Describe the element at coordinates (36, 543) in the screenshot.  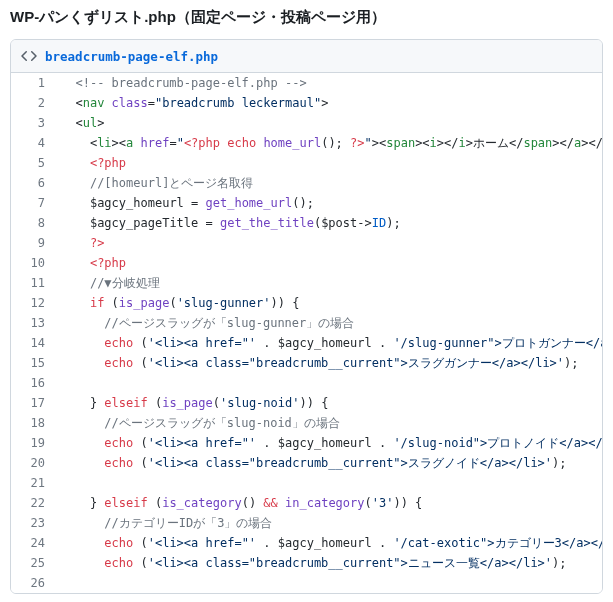
I see `line-number: 24` at that location.